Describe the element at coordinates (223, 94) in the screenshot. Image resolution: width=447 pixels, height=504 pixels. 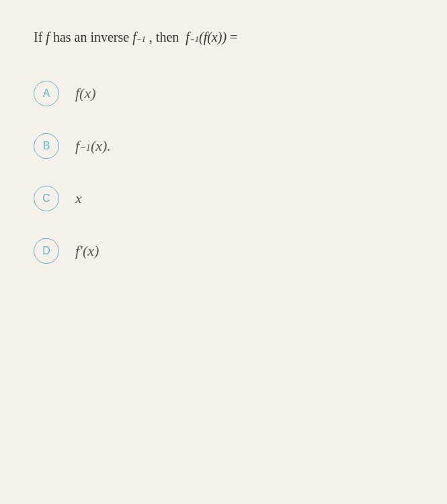
I see `option-a: A f(x)` at that location.